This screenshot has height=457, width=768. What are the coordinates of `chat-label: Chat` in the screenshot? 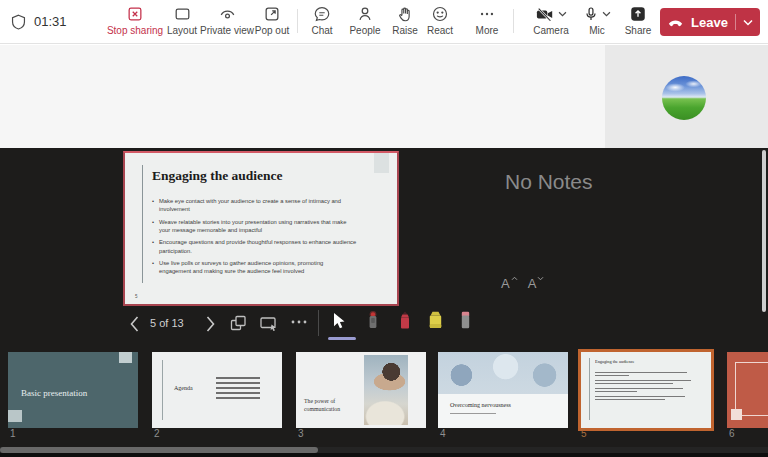 It's located at (322, 30).